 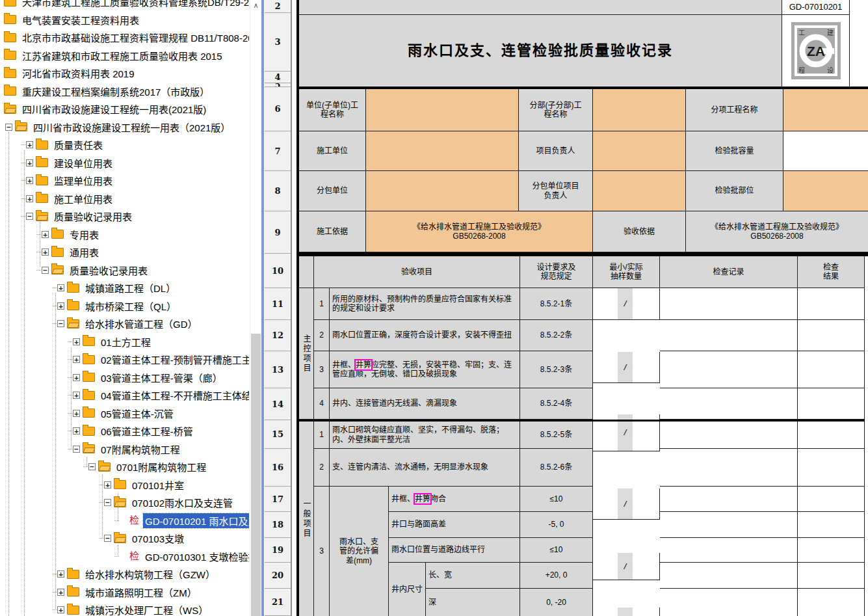 I want to click on row-header: 20, so click(x=278, y=576).